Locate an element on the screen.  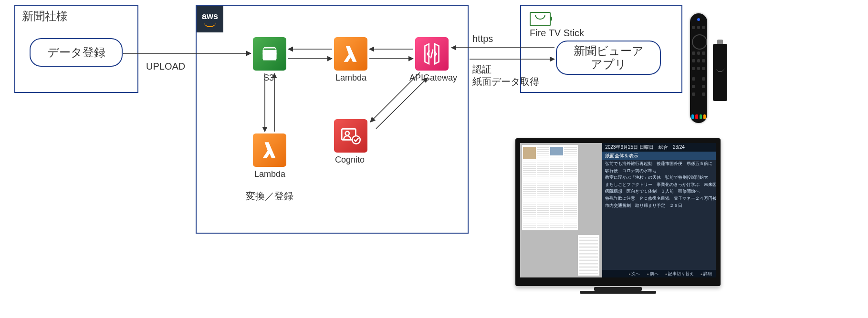
remote-control-image is located at coordinates (699, 68).